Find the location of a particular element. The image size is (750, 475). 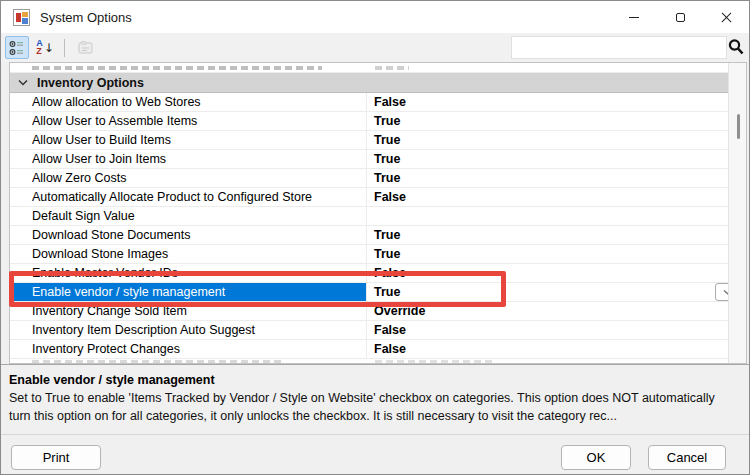

property-value: Override is located at coordinates (548, 311).